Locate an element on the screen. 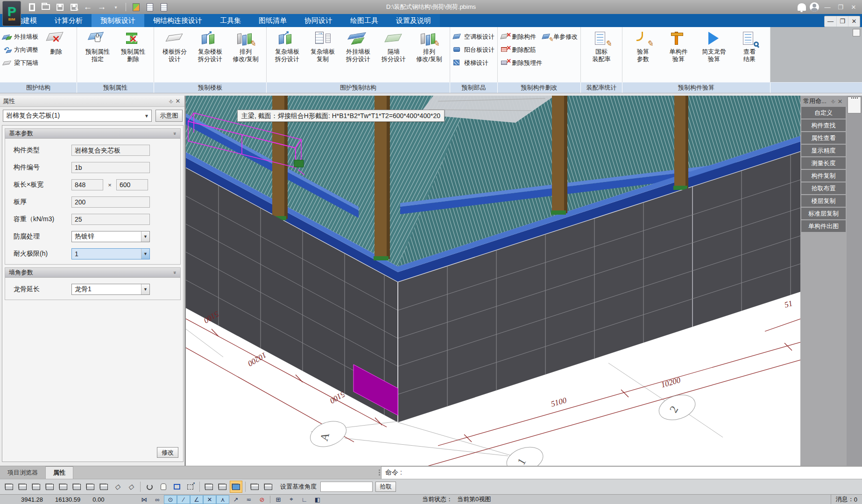 The height and width of the screenshot is (504, 862). command-bar-grip is located at coordinates (379, 472).